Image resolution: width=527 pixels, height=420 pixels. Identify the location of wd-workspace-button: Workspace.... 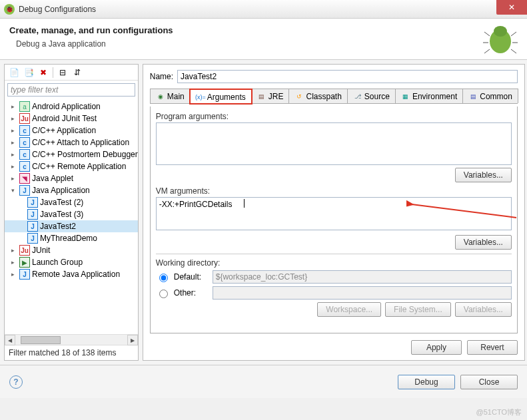
(349, 310).